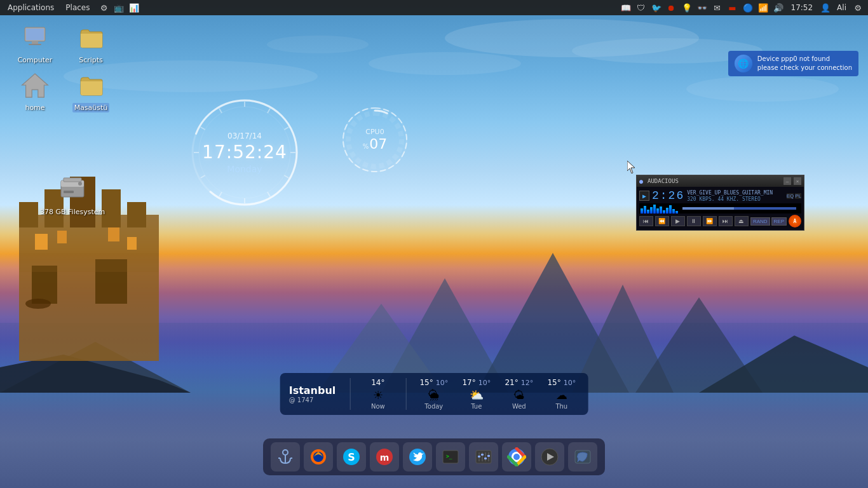 The height and width of the screenshot is (488, 868). Describe the element at coordinates (433, 394) in the screenshot. I see `weather-day-today: 15° 10° 🌦 Today` at that location.